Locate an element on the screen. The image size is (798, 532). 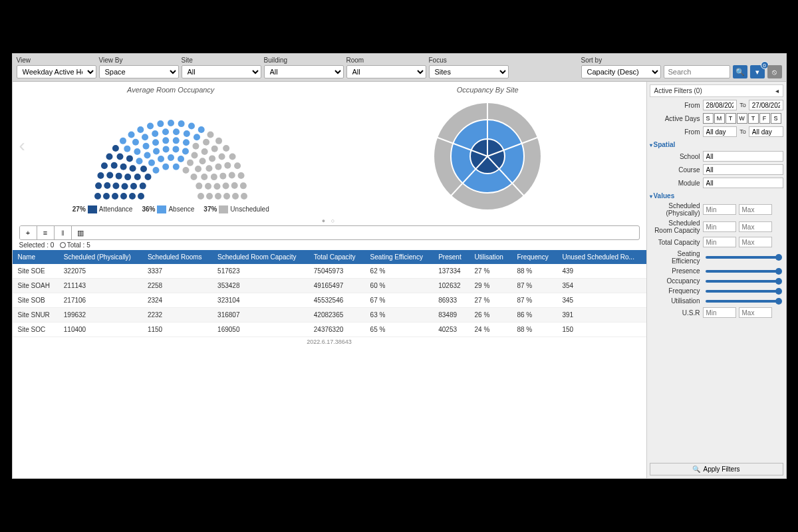
sched-phys-min is located at coordinates (720, 209).